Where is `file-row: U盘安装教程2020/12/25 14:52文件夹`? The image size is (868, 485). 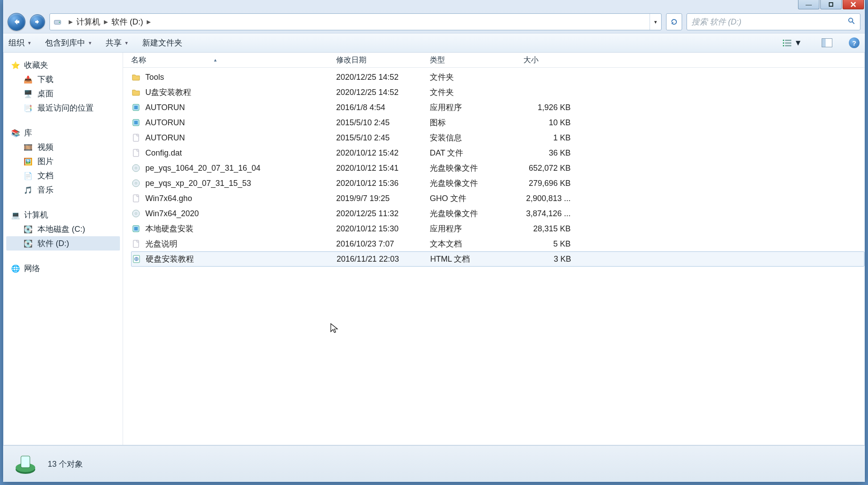 file-row: U盘安装教程2020/12/25 14:52文件夹 is located at coordinates (498, 92).